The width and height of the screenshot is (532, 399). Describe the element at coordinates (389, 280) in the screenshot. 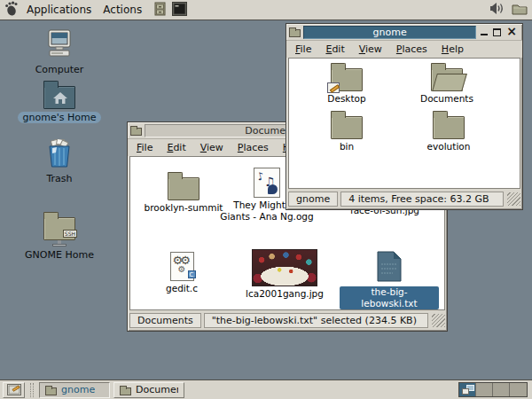

I see `file-the-big-lebowski-txt: the-big-lebowski.txt` at that location.